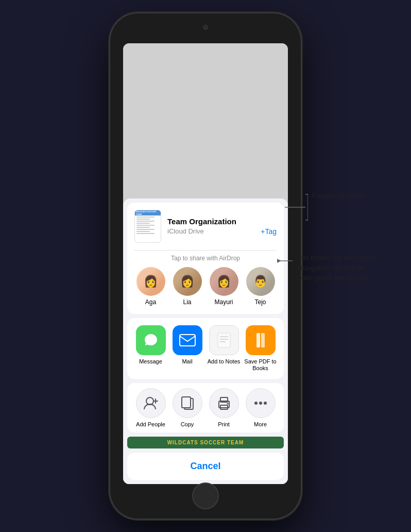  Describe the element at coordinates (148, 229) in the screenshot. I see `thumbnail-content` at that location.